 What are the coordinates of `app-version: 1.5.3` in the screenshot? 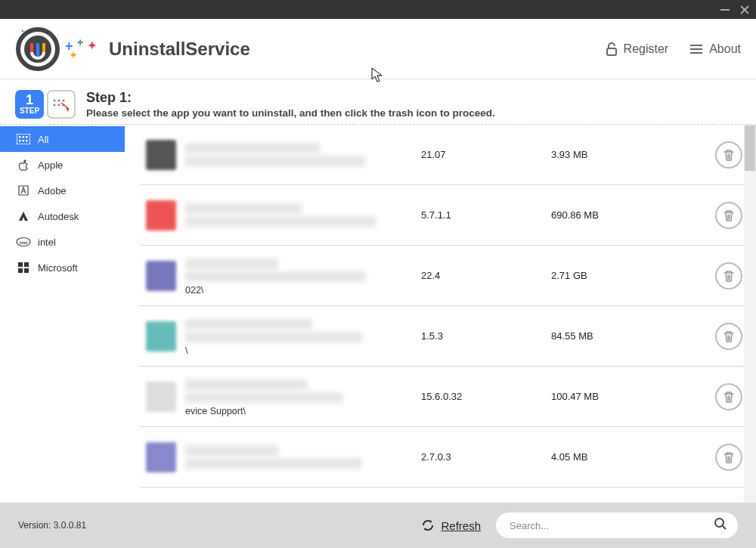 It's located at (482, 336).